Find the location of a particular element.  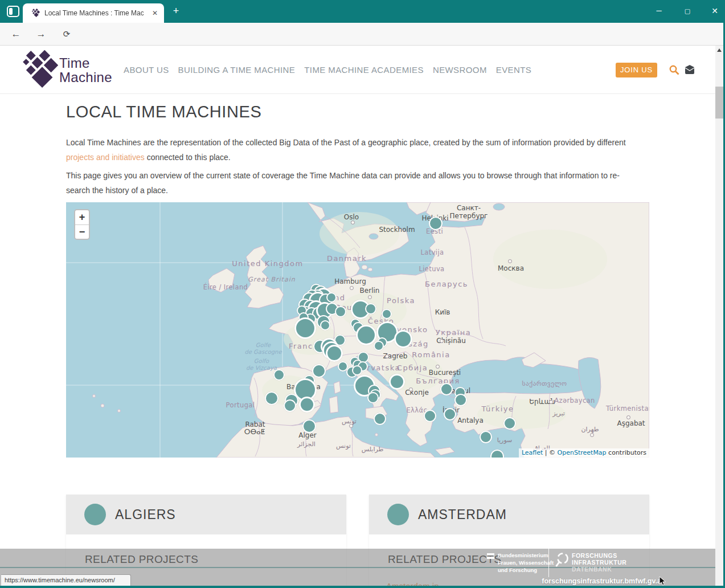

map-label: طرابلس is located at coordinates (372, 449).